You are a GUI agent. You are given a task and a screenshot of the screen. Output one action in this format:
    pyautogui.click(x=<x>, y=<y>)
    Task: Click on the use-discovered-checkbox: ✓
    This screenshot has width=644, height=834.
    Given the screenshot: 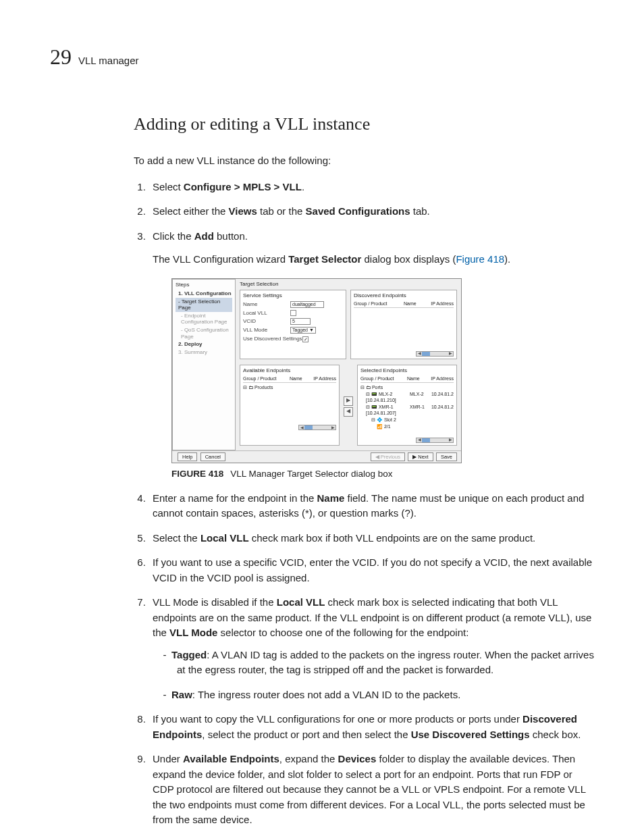 What is the action you would take?
    pyautogui.click(x=305, y=339)
    